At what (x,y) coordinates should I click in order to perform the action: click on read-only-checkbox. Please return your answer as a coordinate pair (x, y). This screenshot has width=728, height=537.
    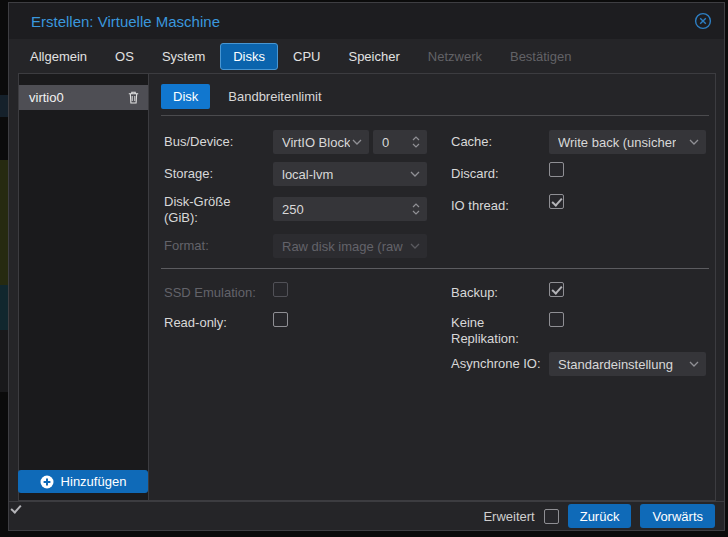
    Looking at the image, I should click on (280, 320).